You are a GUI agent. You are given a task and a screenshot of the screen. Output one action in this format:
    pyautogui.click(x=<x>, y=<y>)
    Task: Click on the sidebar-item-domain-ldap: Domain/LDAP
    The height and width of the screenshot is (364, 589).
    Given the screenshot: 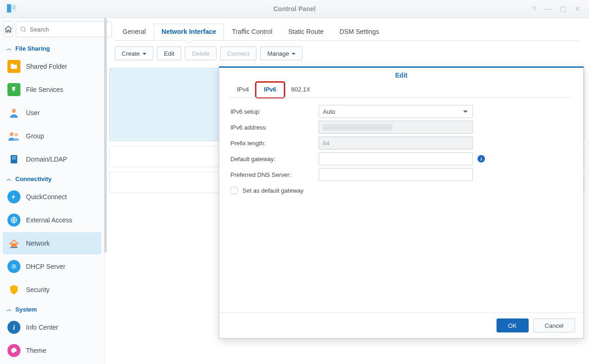 What is the action you would take?
    pyautogui.click(x=52, y=159)
    